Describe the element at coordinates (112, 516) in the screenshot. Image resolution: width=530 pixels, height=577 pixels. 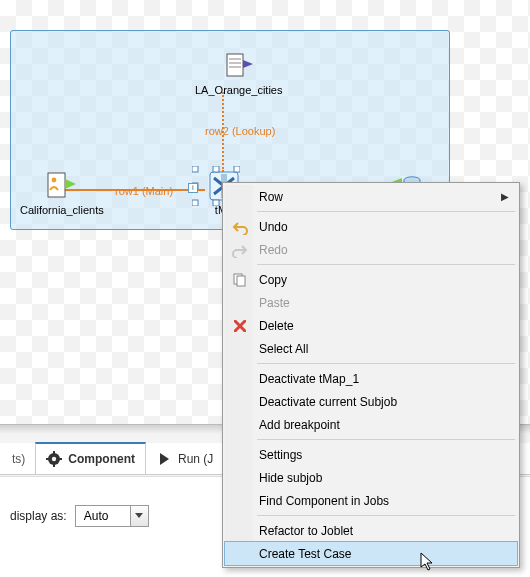
I see `display-as-combo: Auto` at that location.